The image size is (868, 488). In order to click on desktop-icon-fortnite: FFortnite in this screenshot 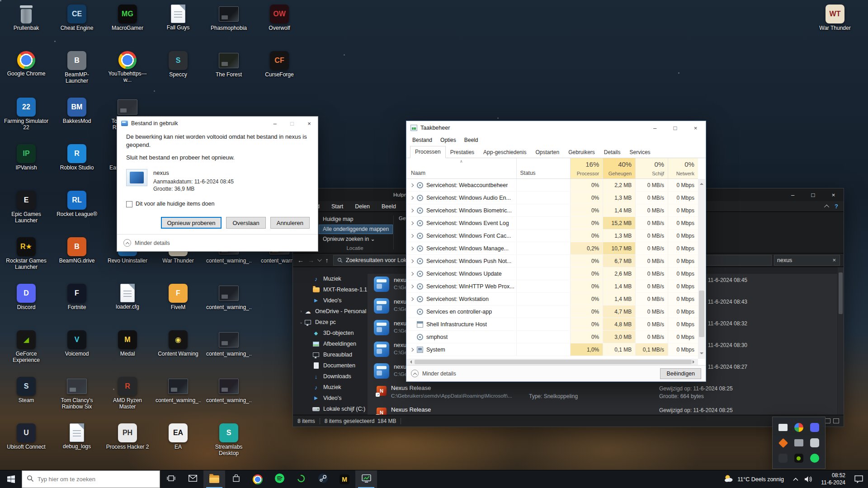, I will do `click(77, 297)`.